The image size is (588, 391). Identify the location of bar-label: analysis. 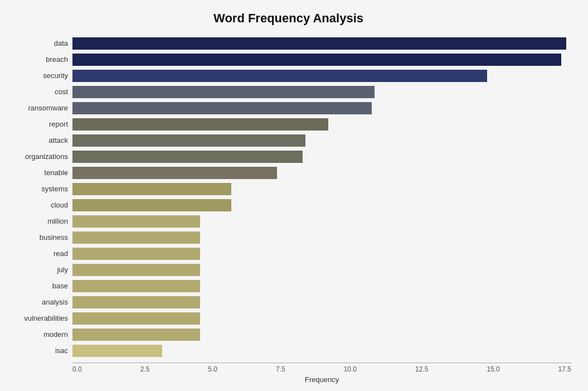
(39, 302).